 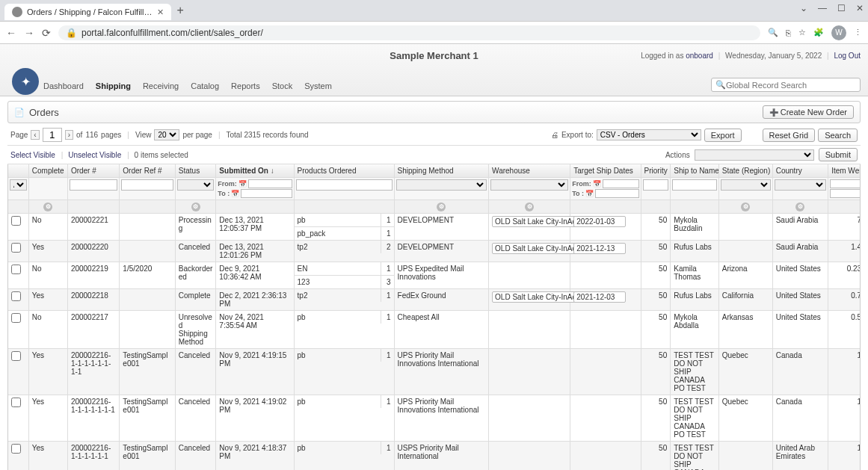 What do you see at coordinates (167, 134) in the screenshot?
I see `page-size-select: 20` at bounding box center [167, 134].